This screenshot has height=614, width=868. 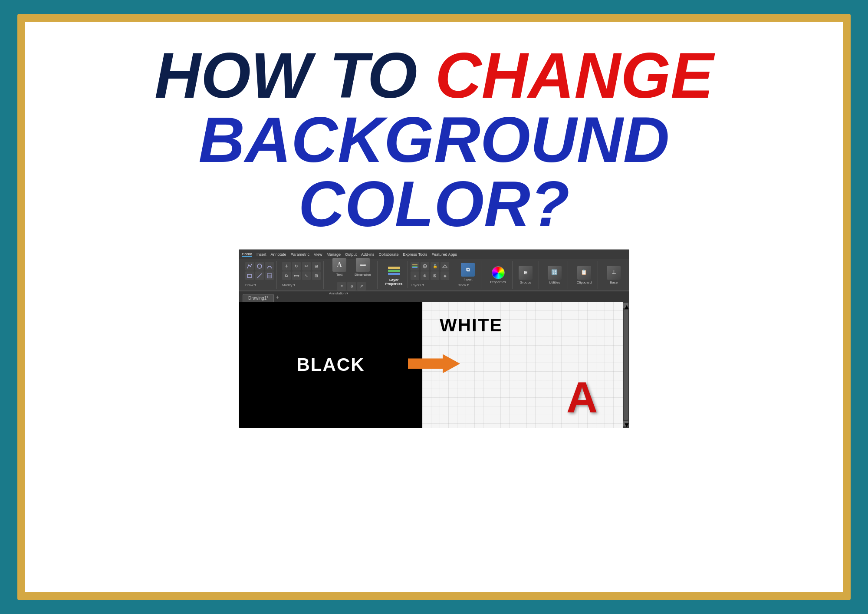 I want to click on groups-section: ⊞ Groups, so click(x=526, y=275).